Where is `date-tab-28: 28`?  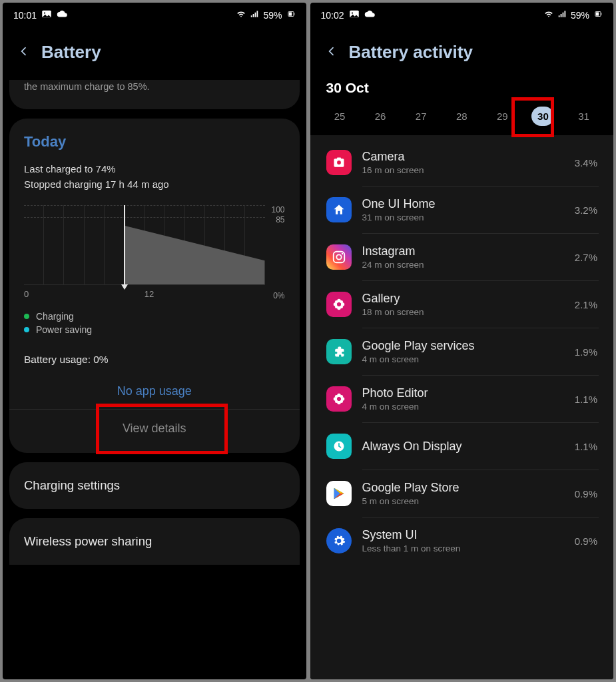
date-tab-28: 28 is located at coordinates (462, 116).